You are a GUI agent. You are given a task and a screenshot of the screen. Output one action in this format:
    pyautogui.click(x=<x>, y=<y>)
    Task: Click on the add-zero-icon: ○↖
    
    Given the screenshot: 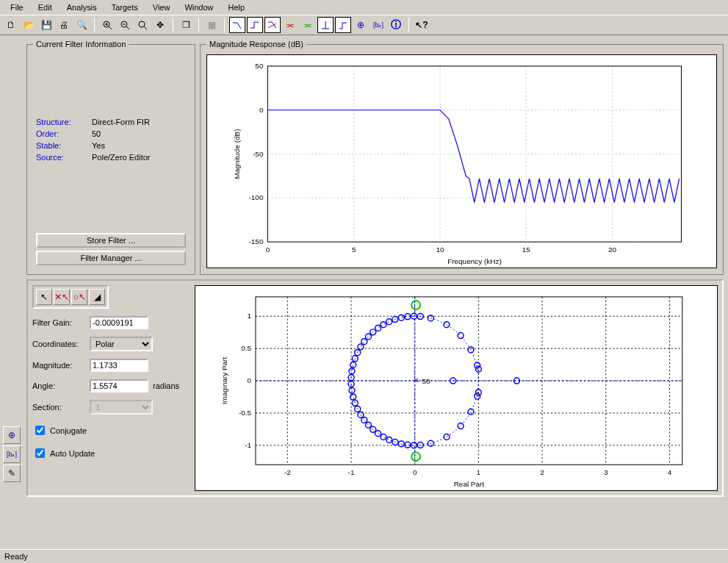 What is the action you would take?
    pyautogui.click(x=79, y=297)
    